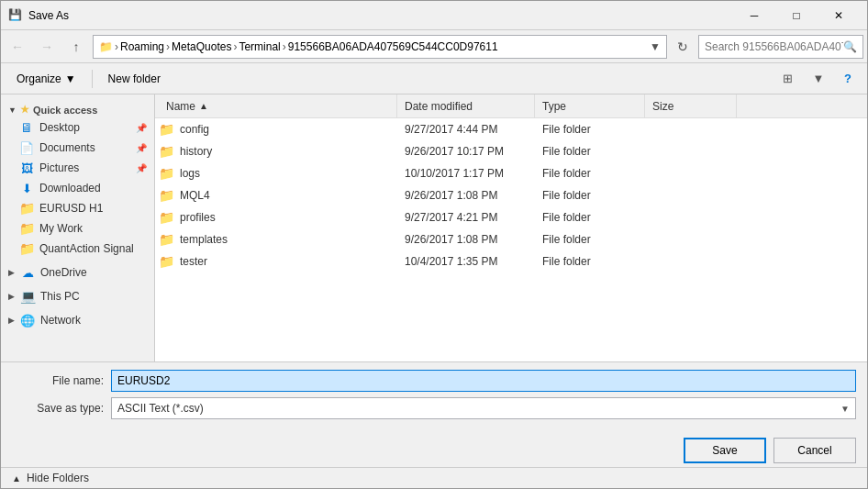 This screenshot has height=489, width=868. Describe the element at coordinates (511, 217) in the screenshot. I see `table-row: 📁 profiles 9/27/2017 4:21 PM File folder` at that location.